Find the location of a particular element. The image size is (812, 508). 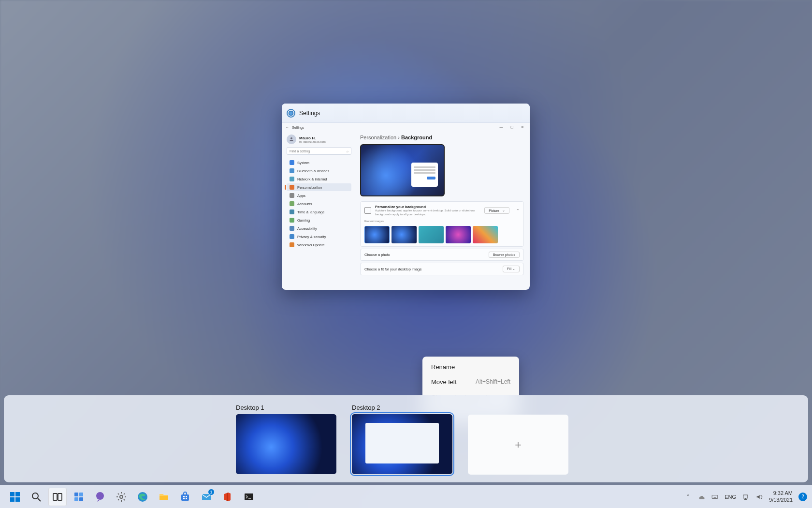

settings-inner-header: ← Settings — ▢ ✕ is located at coordinates (406, 127).